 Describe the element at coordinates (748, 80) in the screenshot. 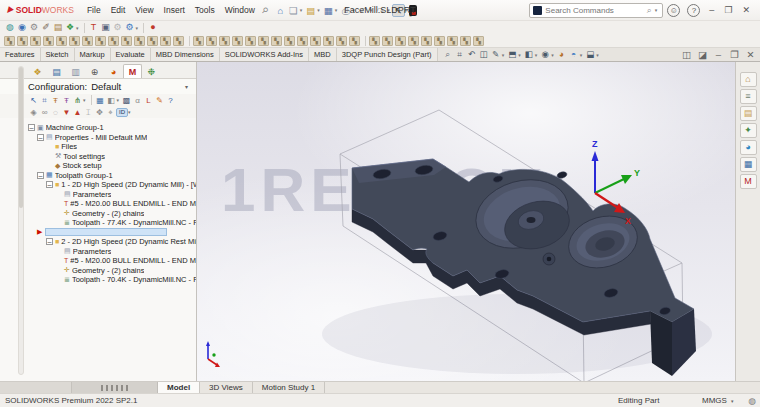

I see `taskpane-home-icon: ⌂` at that location.